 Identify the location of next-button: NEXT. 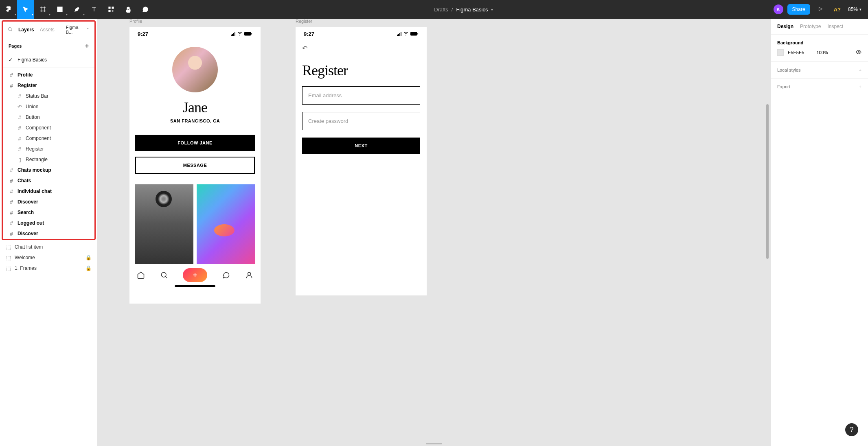
(361, 146).